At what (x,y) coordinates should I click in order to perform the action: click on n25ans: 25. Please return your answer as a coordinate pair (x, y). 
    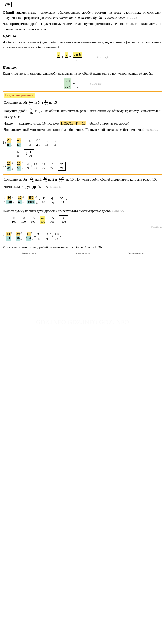
    Looking at the image, I should click on (62, 164).